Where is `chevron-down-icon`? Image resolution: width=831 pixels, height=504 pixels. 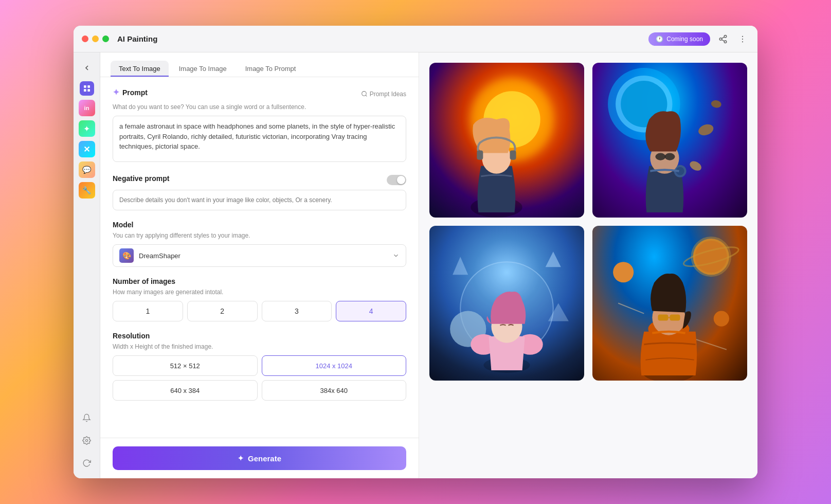 chevron-down-icon is located at coordinates (396, 256).